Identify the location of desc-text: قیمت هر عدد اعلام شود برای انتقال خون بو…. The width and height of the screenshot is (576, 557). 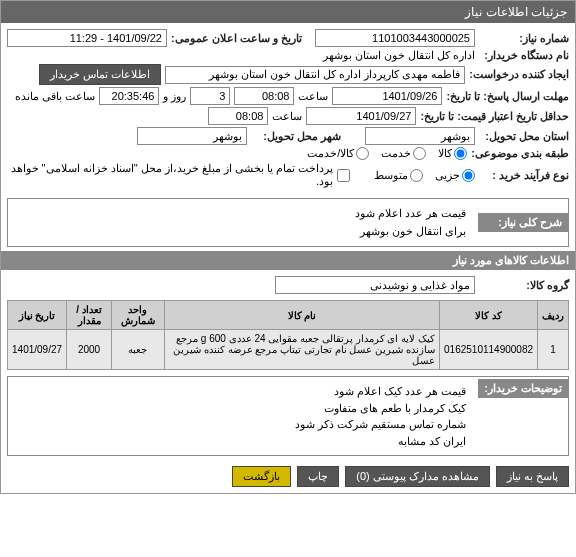
(241, 222).